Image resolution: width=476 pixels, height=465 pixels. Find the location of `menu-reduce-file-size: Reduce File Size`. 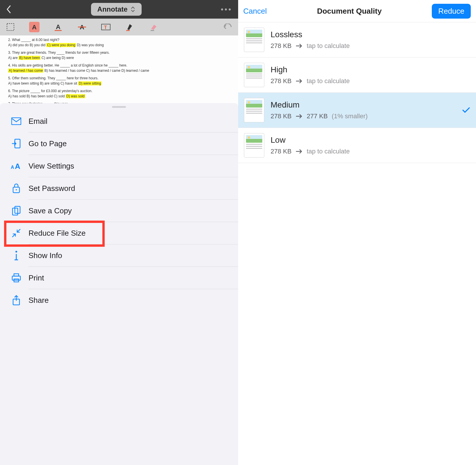

menu-reduce-file-size: Reduce File Size is located at coordinates (119, 233).